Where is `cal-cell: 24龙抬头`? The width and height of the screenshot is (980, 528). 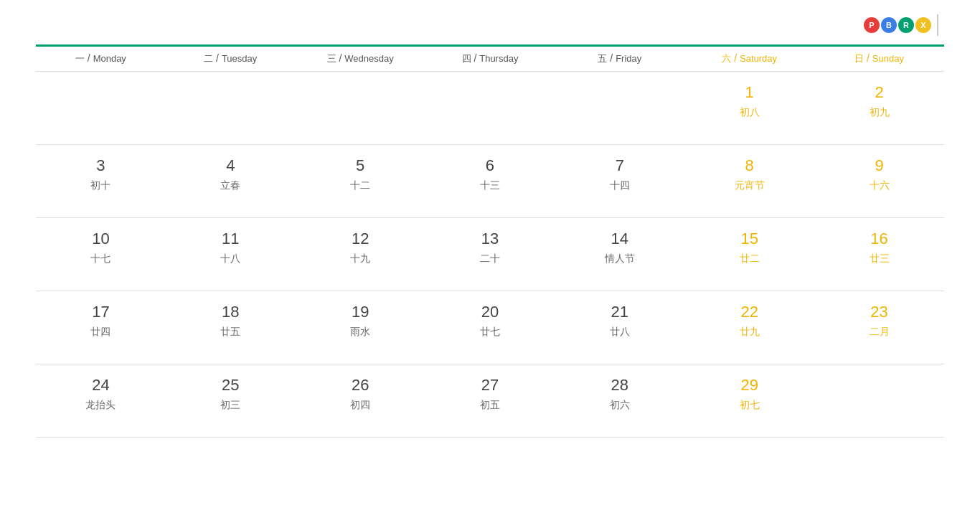 cal-cell: 24龙抬头 is located at coordinates (100, 400).